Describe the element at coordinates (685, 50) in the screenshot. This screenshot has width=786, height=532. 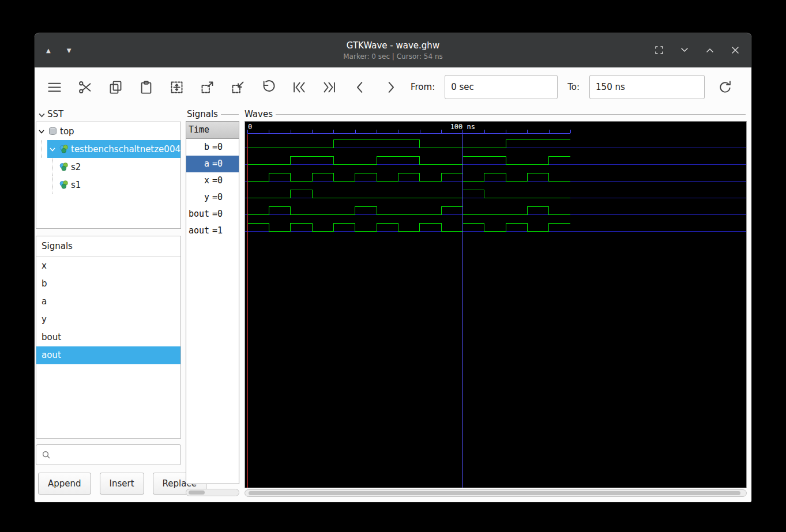
I see `chevron-down-icon` at that location.